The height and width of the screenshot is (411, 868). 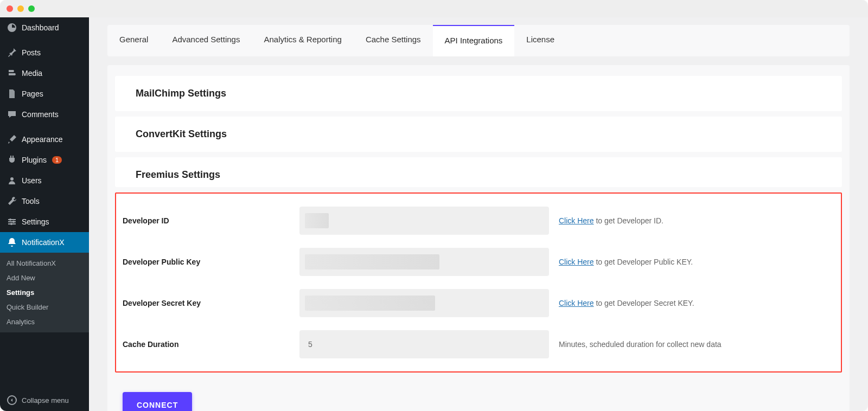 I want to click on tab-general: General, so click(x=133, y=41).